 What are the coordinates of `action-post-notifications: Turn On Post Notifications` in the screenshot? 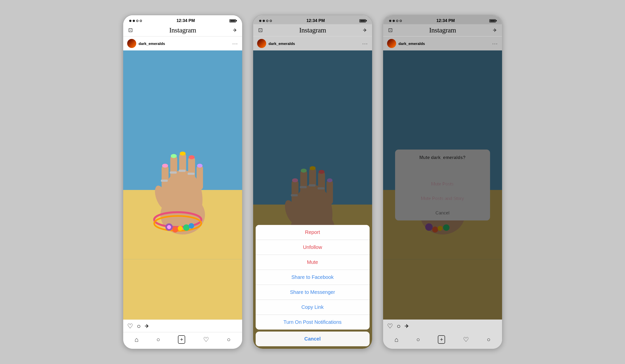 It's located at (313, 322).